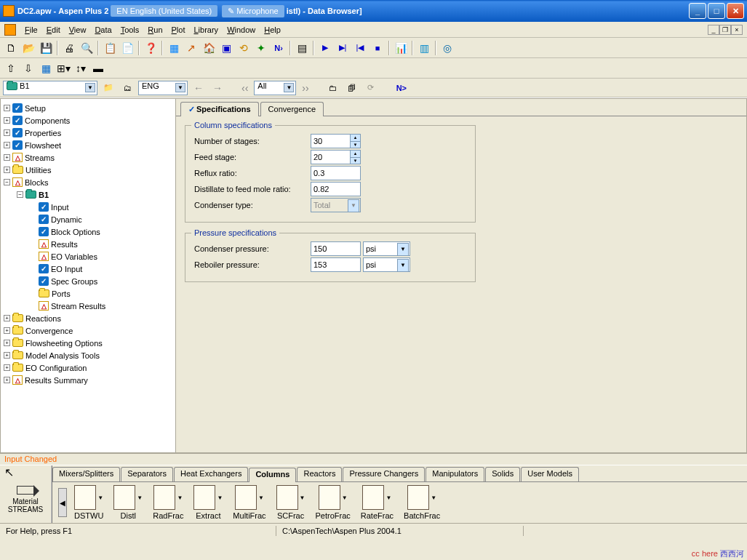  What do you see at coordinates (503, 474) in the screenshot?
I see `model-tab-solids: Solids` at bounding box center [503, 474].